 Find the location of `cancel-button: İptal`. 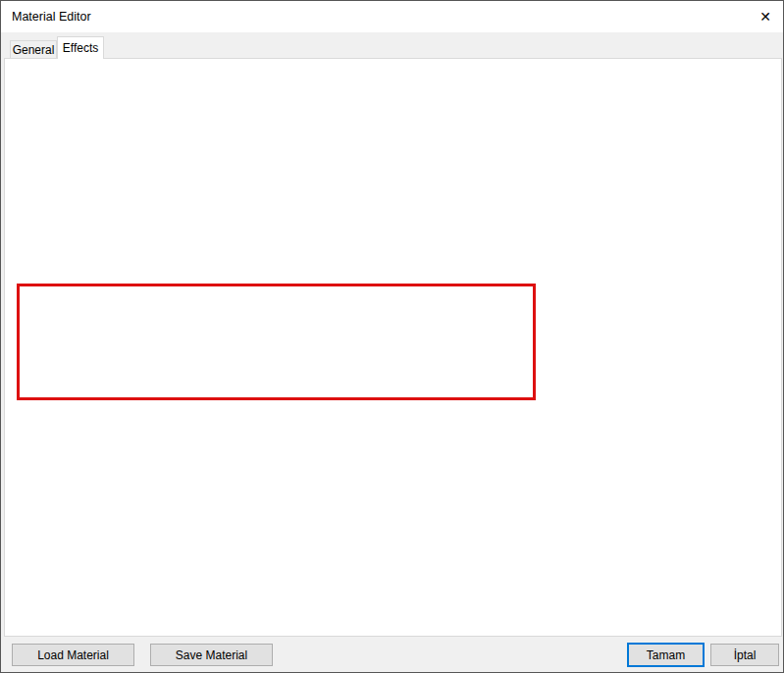

cancel-button: İptal is located at coordinates (745, 655).